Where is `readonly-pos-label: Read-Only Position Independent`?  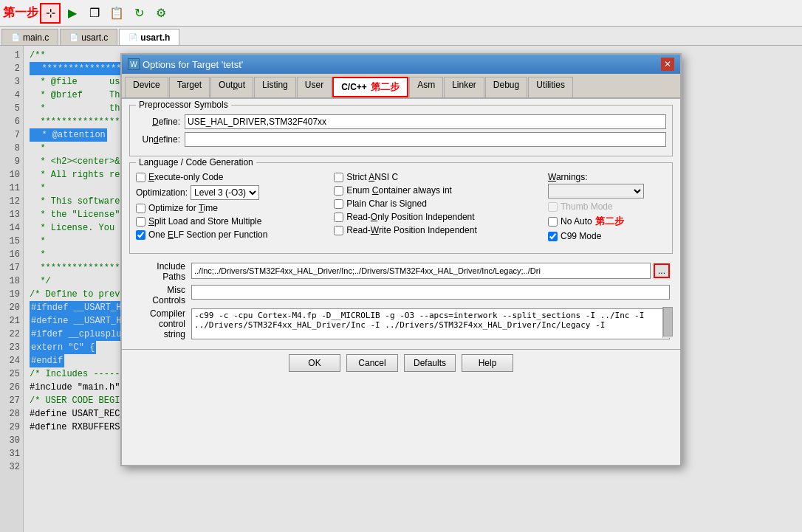 readonly-pos-label: Read-Only Position Independent is located at coordinates (411, 217).